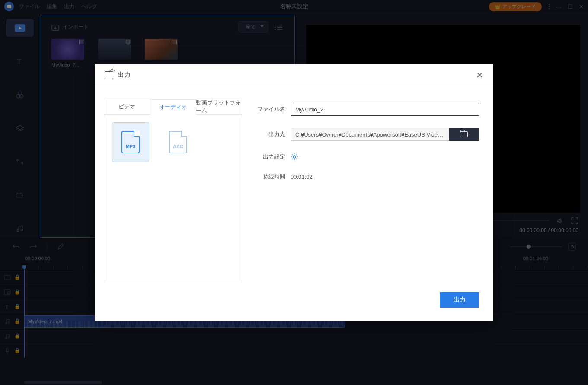 This screenshot has width=588, height=385. I want to click on format-ext: MP3, so click(131, 146).